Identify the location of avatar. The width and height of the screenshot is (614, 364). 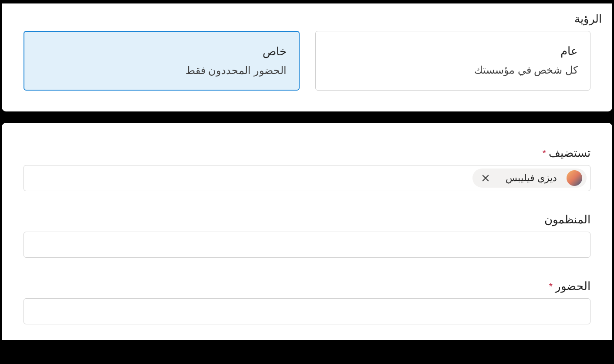
(574, 178).